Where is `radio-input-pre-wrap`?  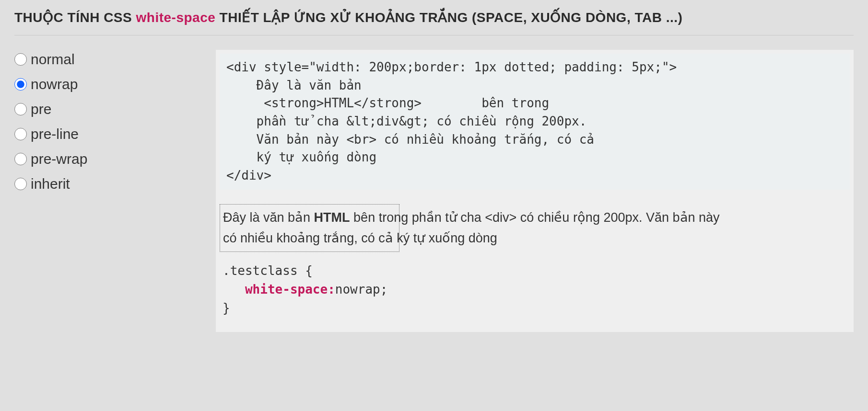
radio-input-pre-wrap is located at coordinates (21, 159).